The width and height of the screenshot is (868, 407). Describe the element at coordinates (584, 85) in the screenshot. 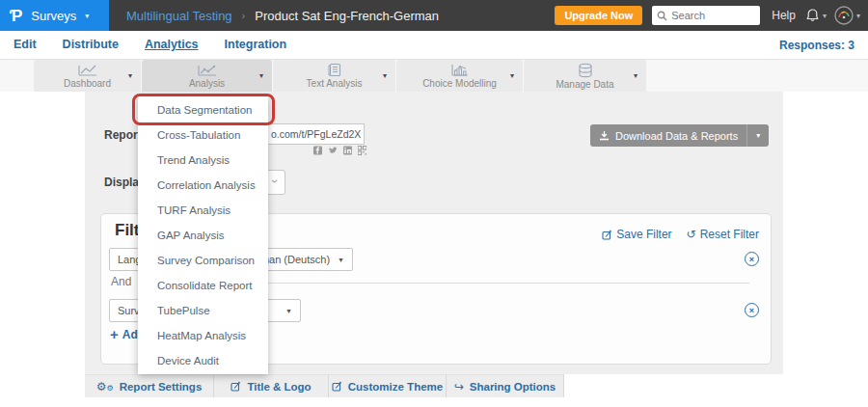

I see `toolbar-tab-label: Manage Data` at that location.